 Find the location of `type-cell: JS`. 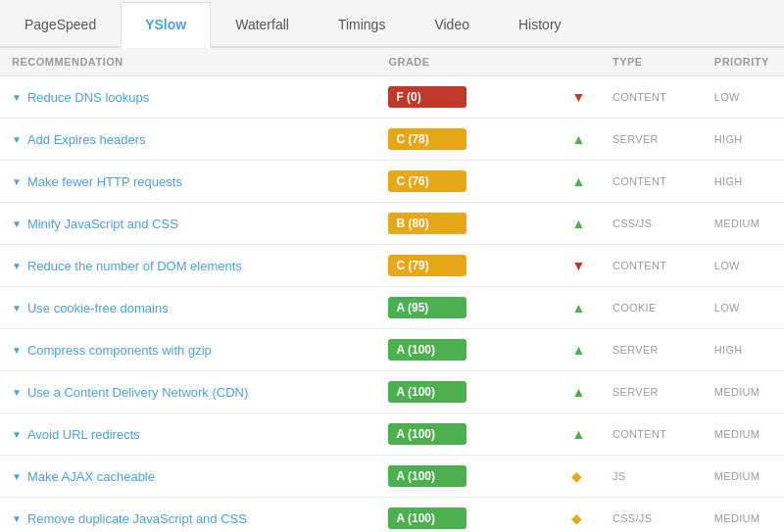

type-cell: JS is located at coordinates (652, 476).